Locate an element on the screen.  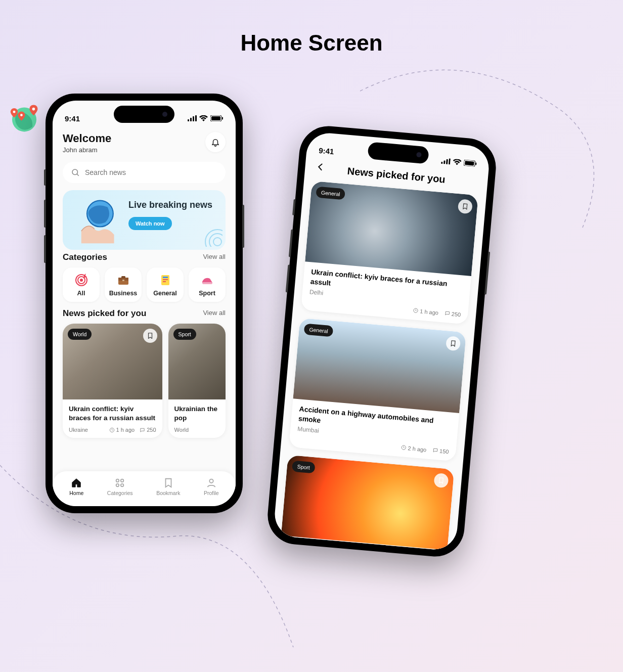
category-general: General is located at coordinates (165, 285).